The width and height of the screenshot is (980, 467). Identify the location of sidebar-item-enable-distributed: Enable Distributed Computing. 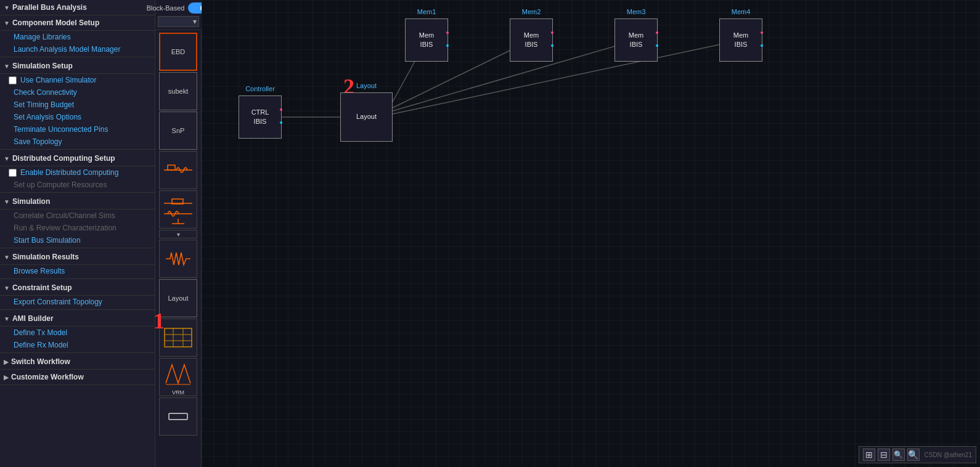
(78, 173).